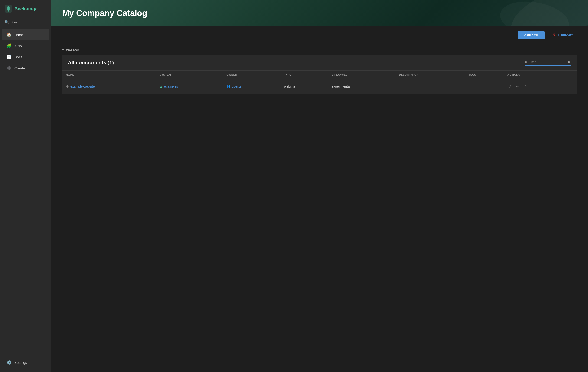  Describe the element at coordinates (518, 86) in the screenshot. I see `edit-icon: ✏` at that location.